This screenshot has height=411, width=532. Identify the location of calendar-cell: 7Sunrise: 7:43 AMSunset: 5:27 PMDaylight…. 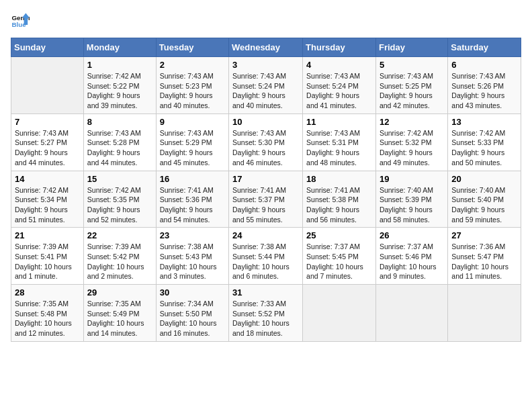
(48, 142).